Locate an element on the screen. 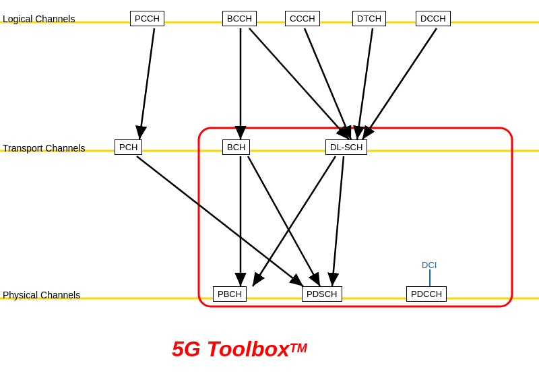 This screenshot has width=539, height=392. bch-box: BCH is located at coordinates (236, 147).